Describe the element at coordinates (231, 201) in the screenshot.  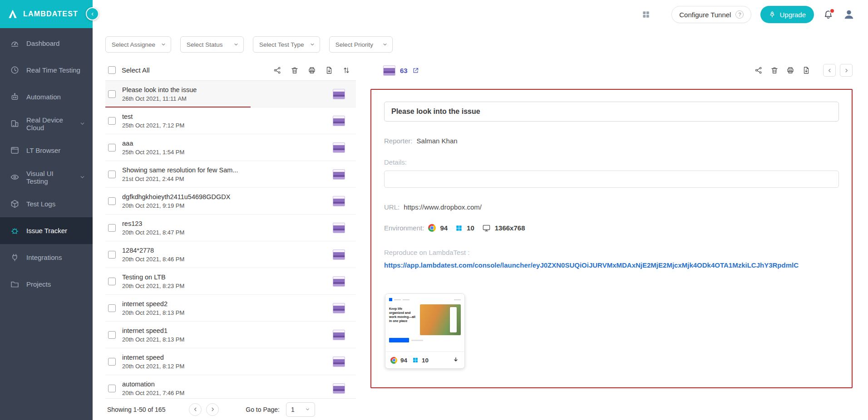
I see `issue-list-item: dgfkdhgkhoieyth2411u54698GDGDX20th Oct 2…` at that location.